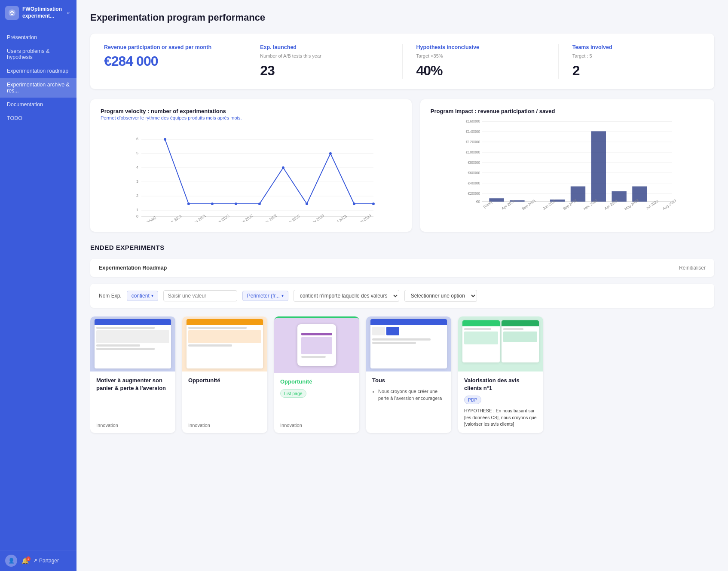 This screenshot has height=571, width=728. Describe the element at coordinates (38, 288) in the screenshot. I see `sidebar-nav: Présentation Users problems & hypothesis…` at that location.